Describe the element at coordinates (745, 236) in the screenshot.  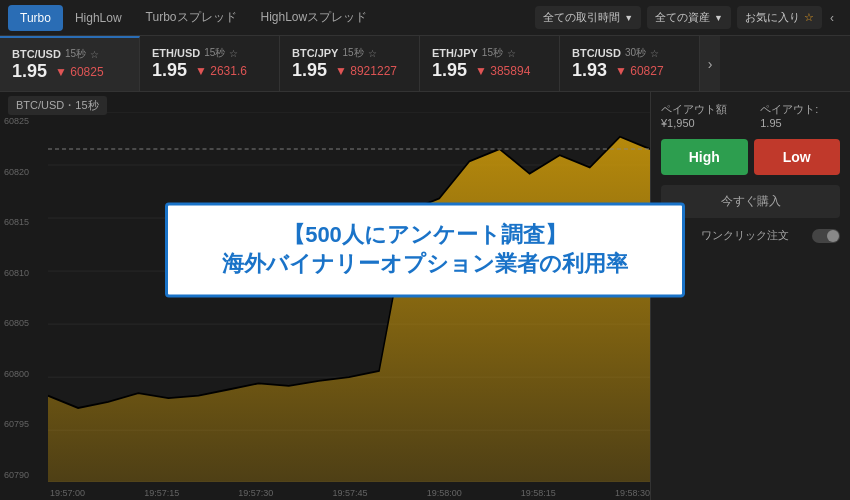
I see `oneclick-label: ワンクリック注文` at that location.